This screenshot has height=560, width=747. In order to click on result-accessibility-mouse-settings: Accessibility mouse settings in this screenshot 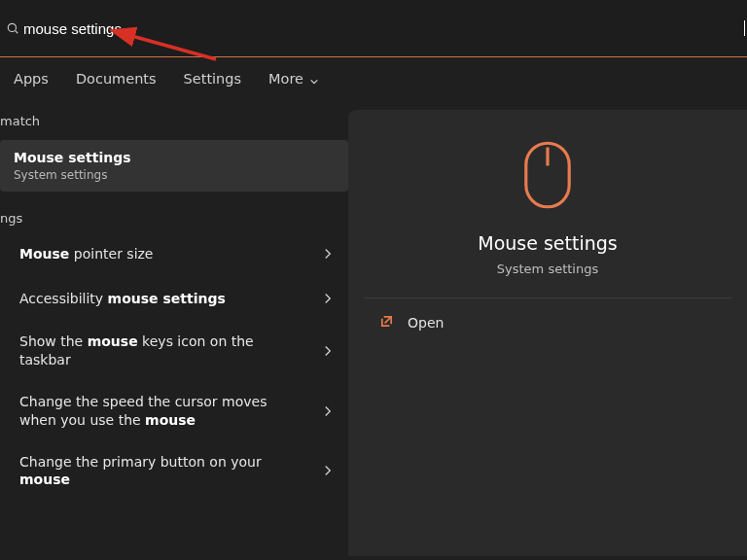, I will do `click(174, 298)`.